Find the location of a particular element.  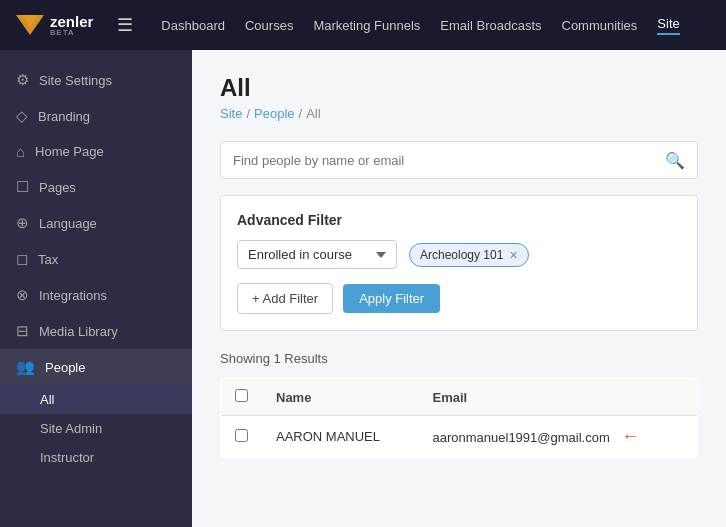

integrations-icon: ⊗ is located at coordinates (22, 295).